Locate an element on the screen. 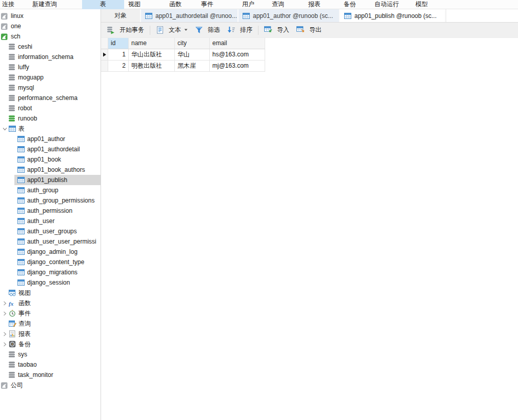 This screenshot has height=420, width=518. tree-item-label: 报表 is located at coordinates (25, 334).